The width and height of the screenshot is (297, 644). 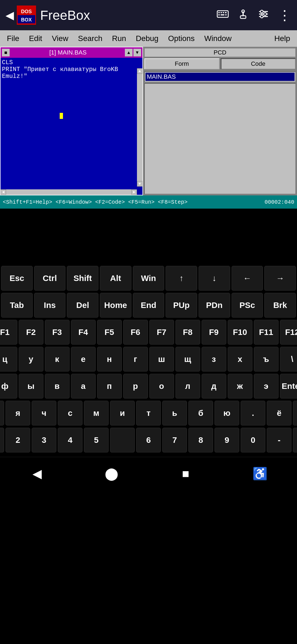 I want to click on settings-icon, so click(x=263, y=15).